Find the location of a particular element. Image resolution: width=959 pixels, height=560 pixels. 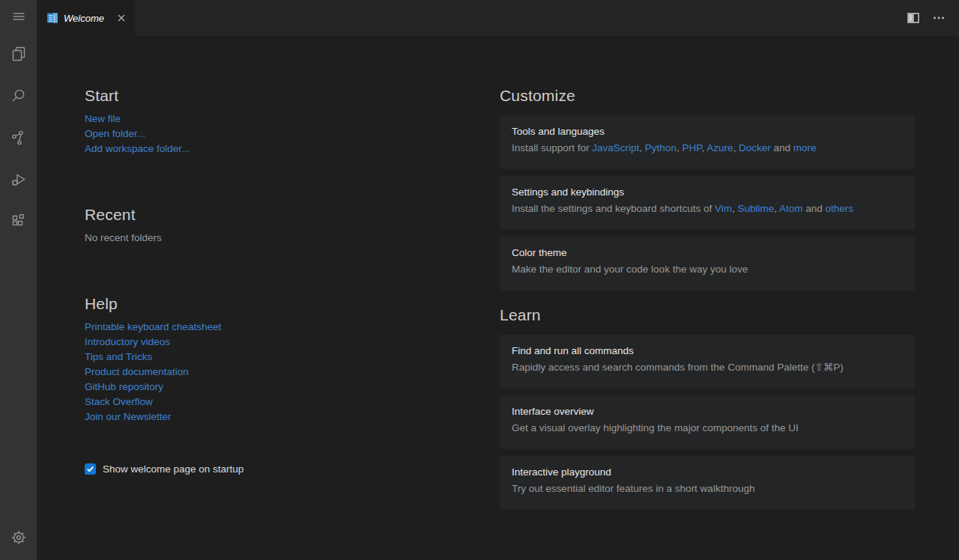

check-icon is located at coordinates (90, 469).